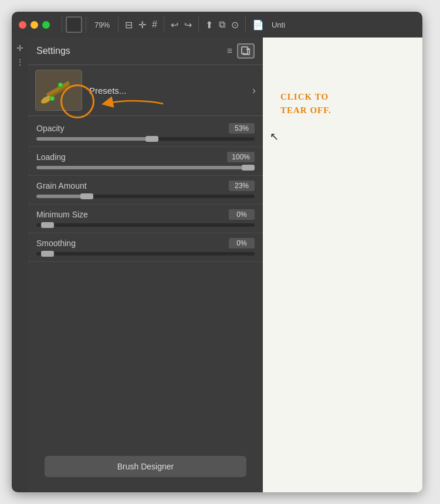  Describe the element at coordinates (242, 243) in the screenshot. I see `smoothing-value: 0%` at that location.